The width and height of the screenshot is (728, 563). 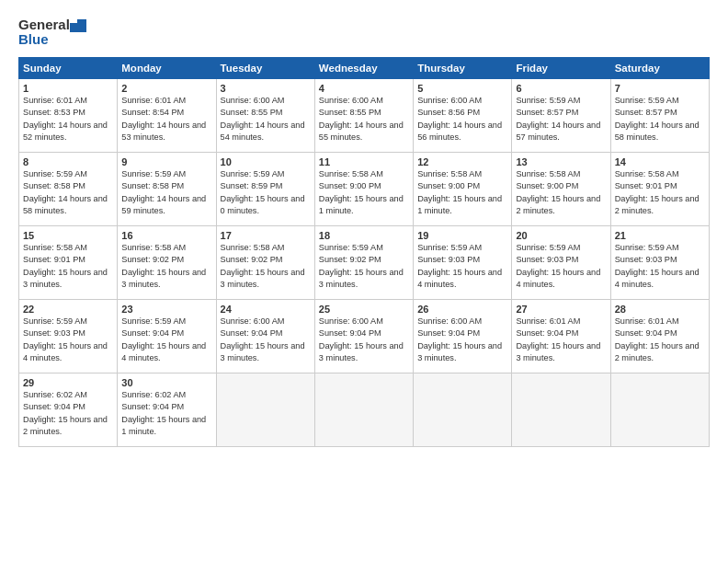 I want to click on day-number: 5, so click(x=462, y=88).